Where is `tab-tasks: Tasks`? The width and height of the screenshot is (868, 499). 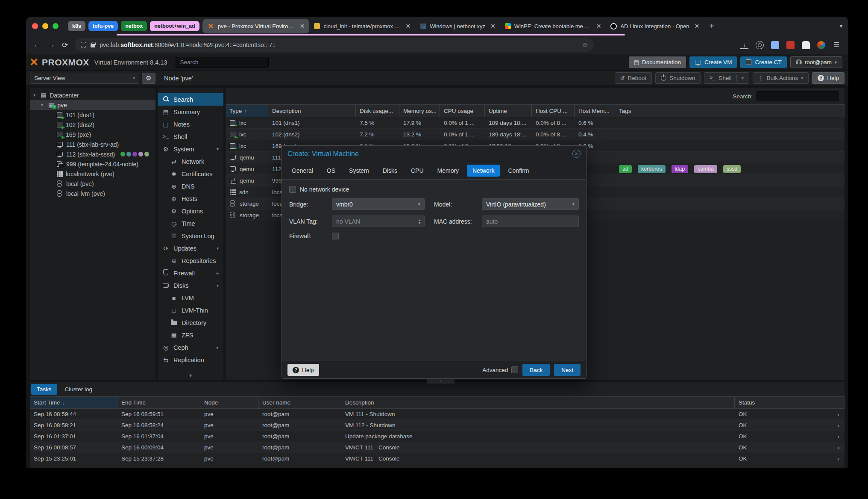
tab-tasks: Tasks is located at coordinates (44, 389).